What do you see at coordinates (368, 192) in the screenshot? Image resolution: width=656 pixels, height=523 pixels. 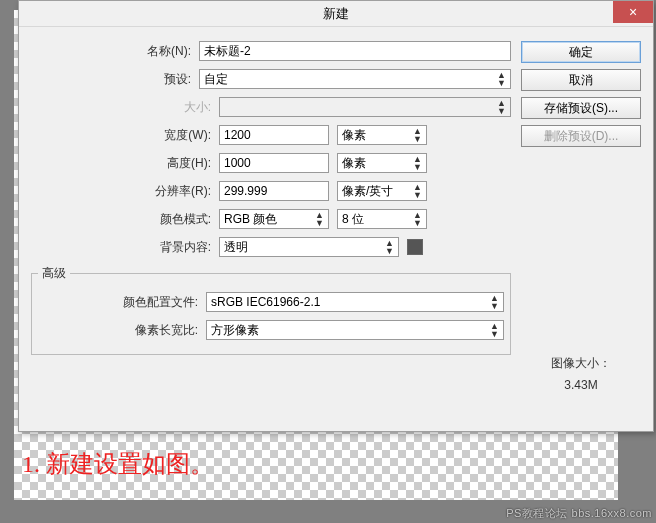 I see `resolution-unit-value: 像素/英寸` at bounding box center [368, 192].